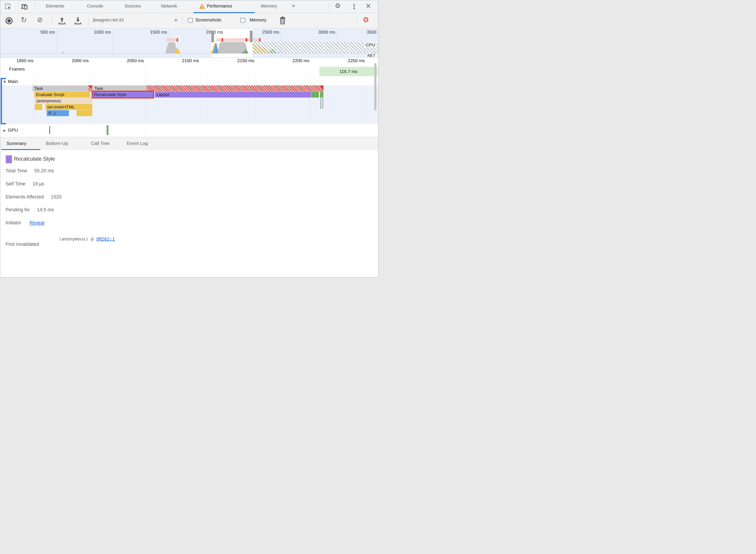 The width and height of the screenshot is (756, 554). What do you see at coordinates (57, 144) in the screenshot?
I see `tab-bottom-up: Bottom-Up` at bounding box center [57, 144].